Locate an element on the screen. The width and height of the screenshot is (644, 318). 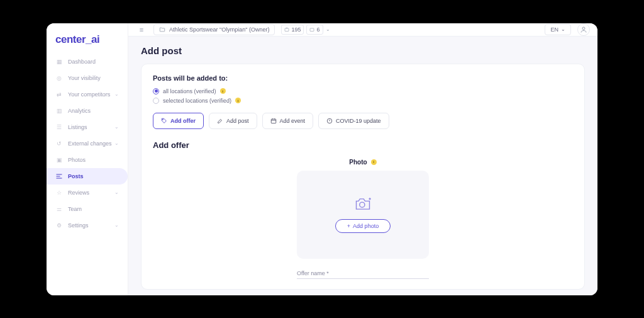
tag-icon is located at coordinates (164, 121).